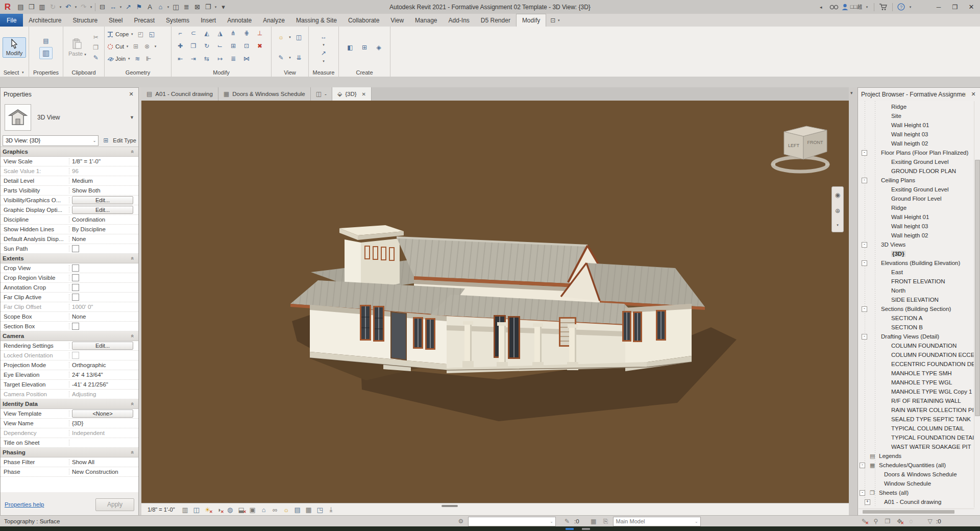  I want to click on tab-structure: Structure, so click(85, 20).